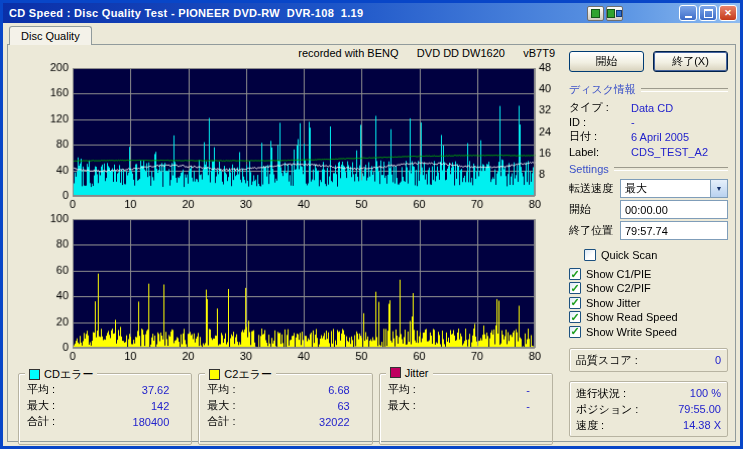 The height and width of the screenshot is (449, 743). Describe the element at coordinates (240, 374) in the screenshot. I see `c2-legend-title: C2エラー` at that location.